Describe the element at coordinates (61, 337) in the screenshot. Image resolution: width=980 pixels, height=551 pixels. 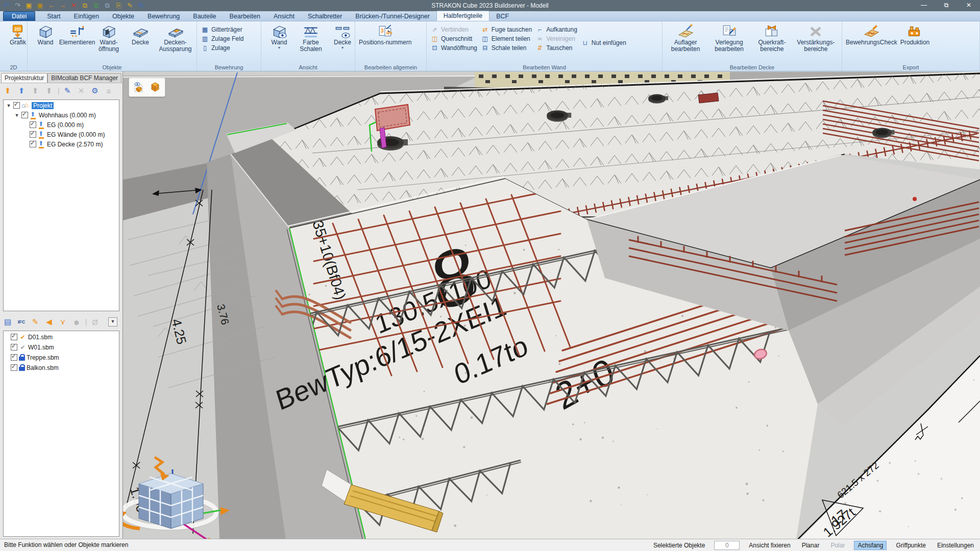
I see `file-item-d01-sbm: ✔D01.sbm` at that location.